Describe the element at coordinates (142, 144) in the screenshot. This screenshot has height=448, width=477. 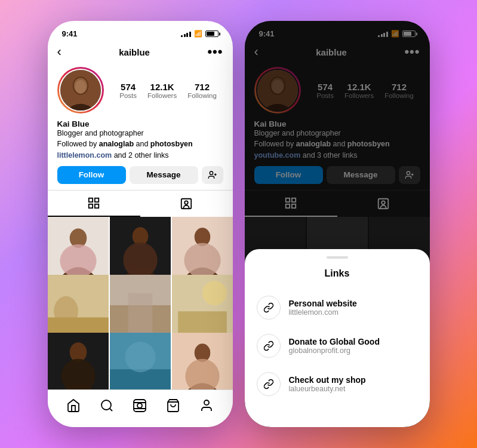
I see `bio-mid-left: and` at that location.